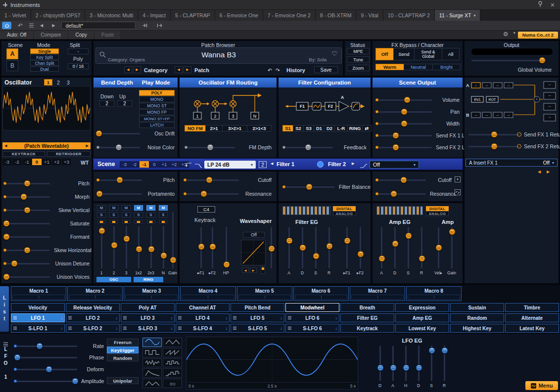 This screenshot has width=560, height=392. I want to click on filter-eg-analog-toggle: ANALOG, so click(344, 214).